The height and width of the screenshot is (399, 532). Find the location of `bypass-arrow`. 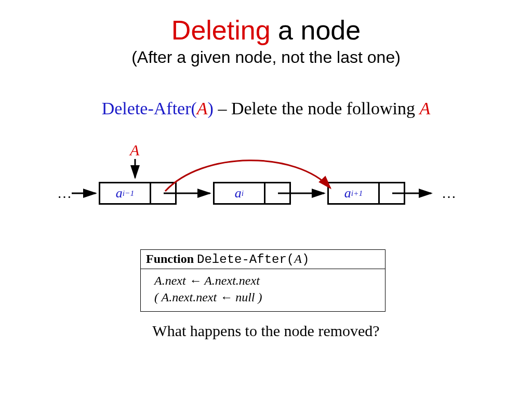

bypass-arrow is located at coordinates (248, 176).